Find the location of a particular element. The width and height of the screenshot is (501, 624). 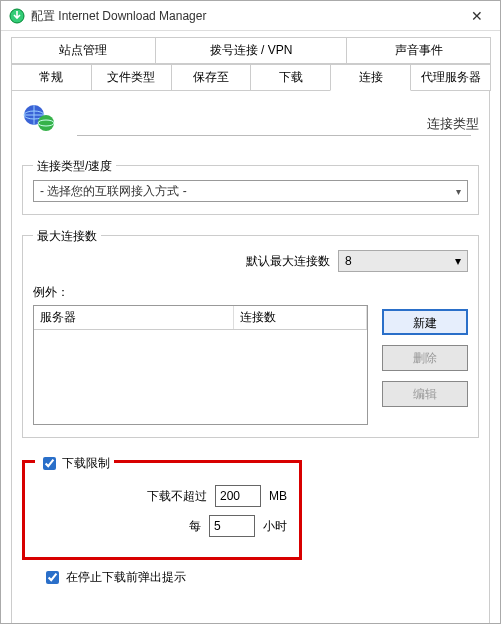

edit-button: 编辑 is located at coordinates (425, 394).